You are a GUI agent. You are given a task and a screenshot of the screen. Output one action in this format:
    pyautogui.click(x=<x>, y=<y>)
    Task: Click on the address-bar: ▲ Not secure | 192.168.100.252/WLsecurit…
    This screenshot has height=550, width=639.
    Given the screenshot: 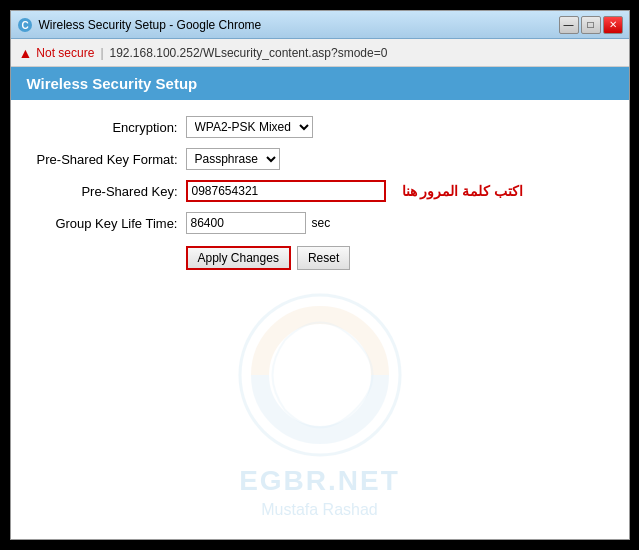 What is the action you would take?
    pyautogui.click(x=320, y=53)
    